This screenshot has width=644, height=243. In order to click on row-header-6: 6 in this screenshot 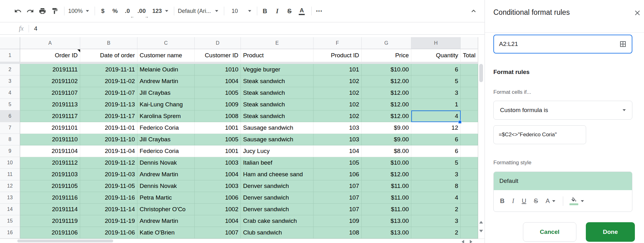, I will do `click(10, 116)`.